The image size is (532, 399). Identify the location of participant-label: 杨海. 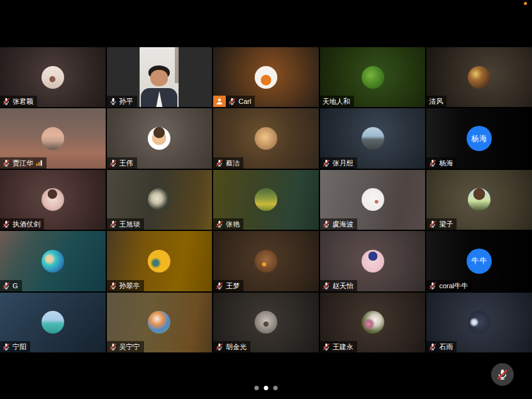
(441, 163).